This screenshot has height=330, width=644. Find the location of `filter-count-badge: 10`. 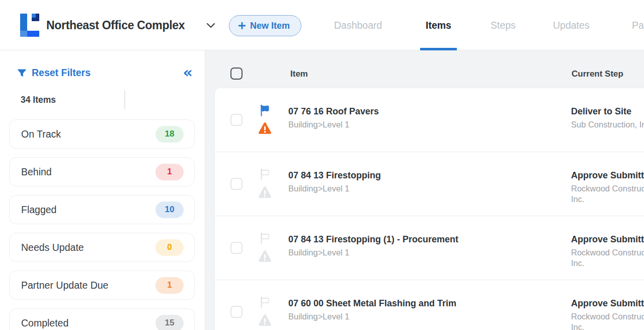

filter-count-badge: 10 is located at coordinates (170, 210).